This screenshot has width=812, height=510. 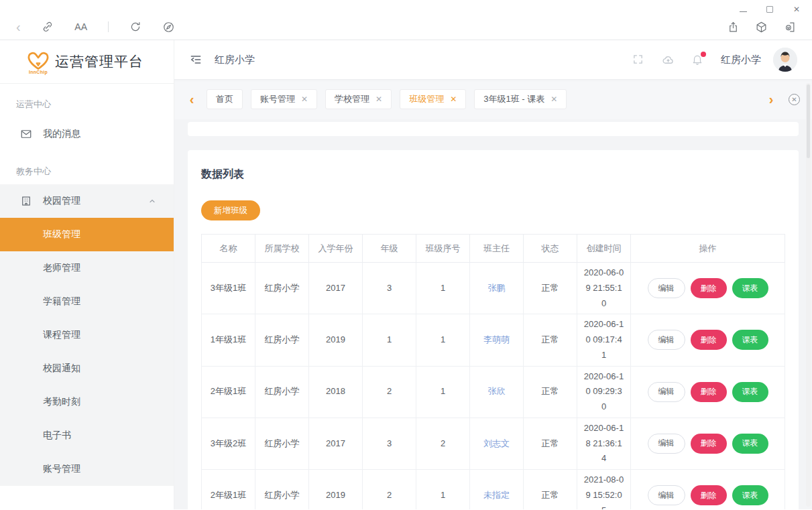 I want to click on cell-created: 2020-06-09 21:55:10, so click(x=604, y=288).